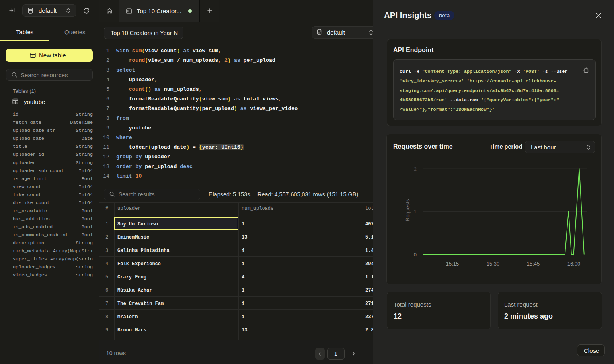 The width and height of the screenshot is (614, 364). I want to click on svg-text: Requests, so click(408, 210).